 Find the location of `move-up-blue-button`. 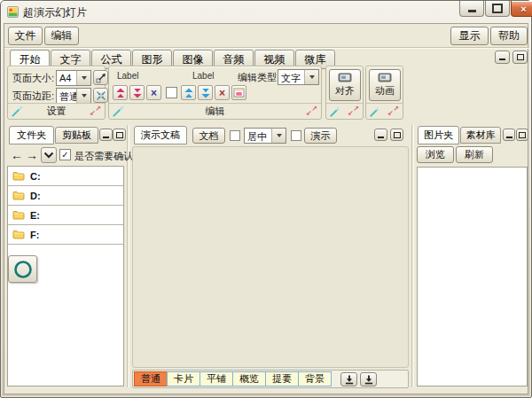

move-up-blue-button is located at coordinates (188, 92).